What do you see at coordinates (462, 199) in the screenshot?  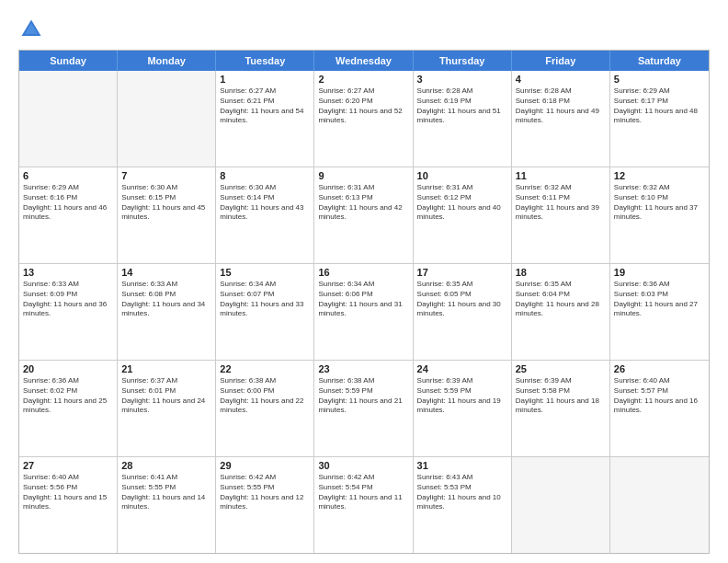 I see `sunset-text: Sunset: 6:12 PM` at bounding box center [462, 199].